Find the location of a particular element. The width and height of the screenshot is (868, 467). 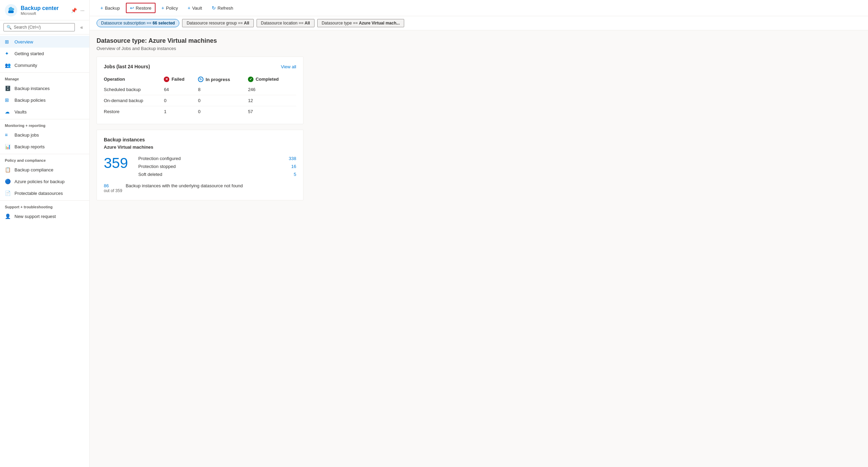

azure-policies-icon: 🔵 is located at coordinates (8, 181).